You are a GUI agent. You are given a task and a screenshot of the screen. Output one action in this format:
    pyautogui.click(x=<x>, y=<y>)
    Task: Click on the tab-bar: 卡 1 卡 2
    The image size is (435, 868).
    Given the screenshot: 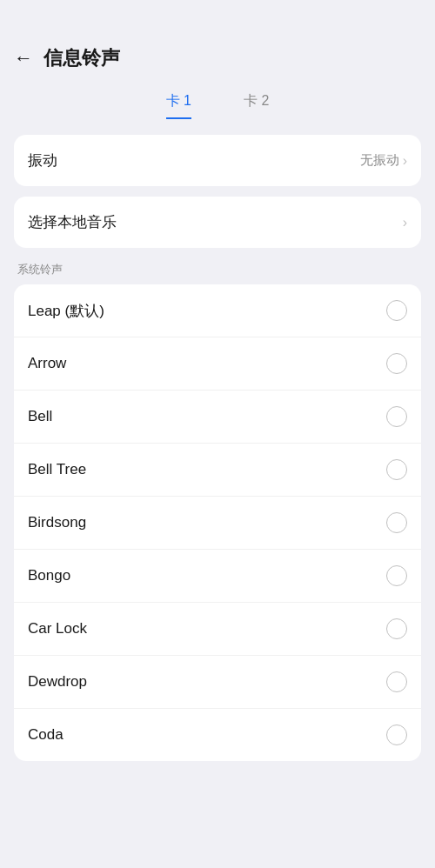 What is the action you would take?
    pyautogui.click(x=218, y=103)
    